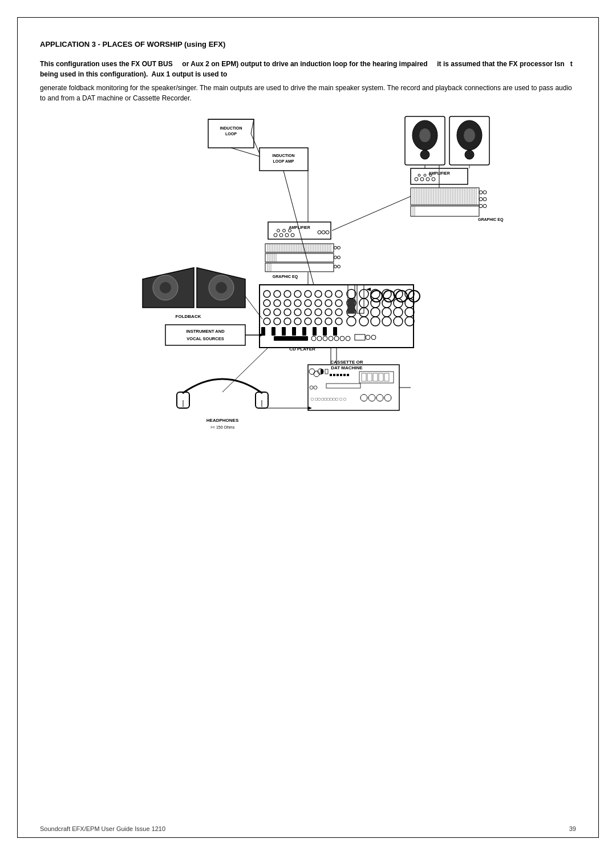 The image size is (616, 855). Describe the element at coordinates (347, 362) in the screenshot. I see `svg-text: CASSETTE OR` at that location.